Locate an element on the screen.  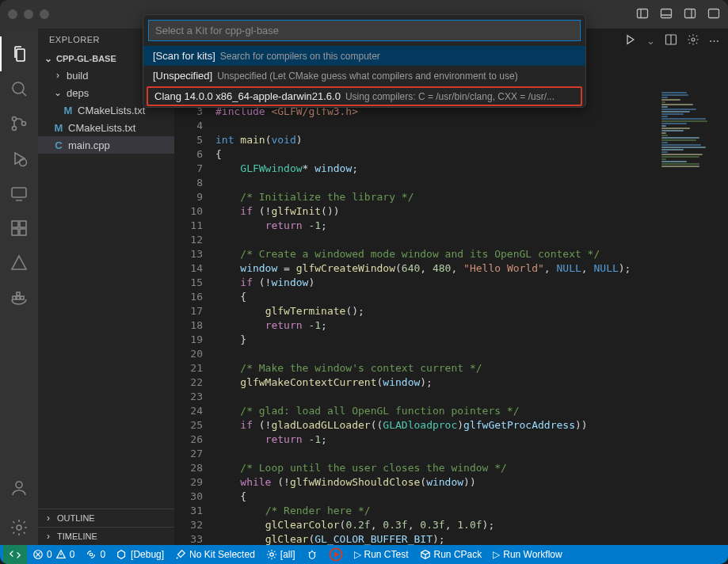
activity-docker is located at coordinates (19, 298).